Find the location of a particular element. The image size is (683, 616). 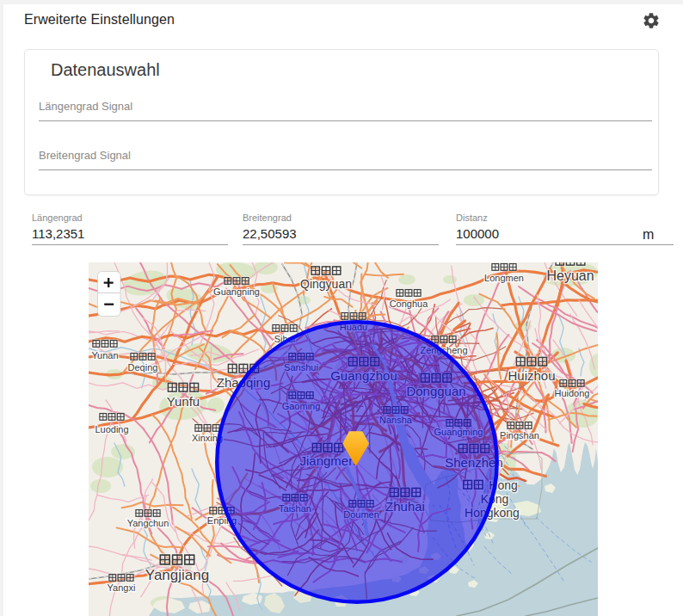

svg-text: Guangning is located at coordinates (237, 292).